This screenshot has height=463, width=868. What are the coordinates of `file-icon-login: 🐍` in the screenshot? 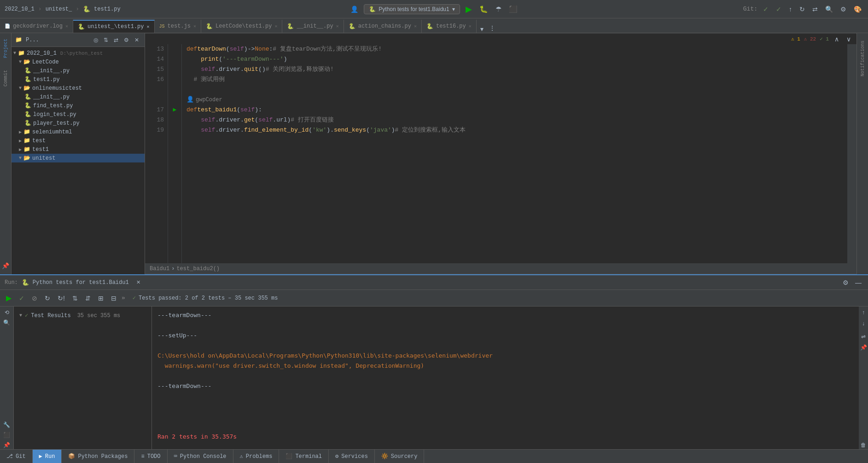 It's located at (28, 114).